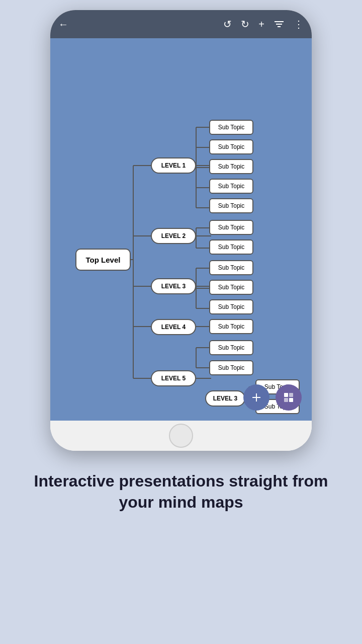 The image size is (362, 644). What do you see at coordinates (231, 147) in the screenshot?
I see `subtopic-2: Sub Topic` at bounding box center [231, 147].